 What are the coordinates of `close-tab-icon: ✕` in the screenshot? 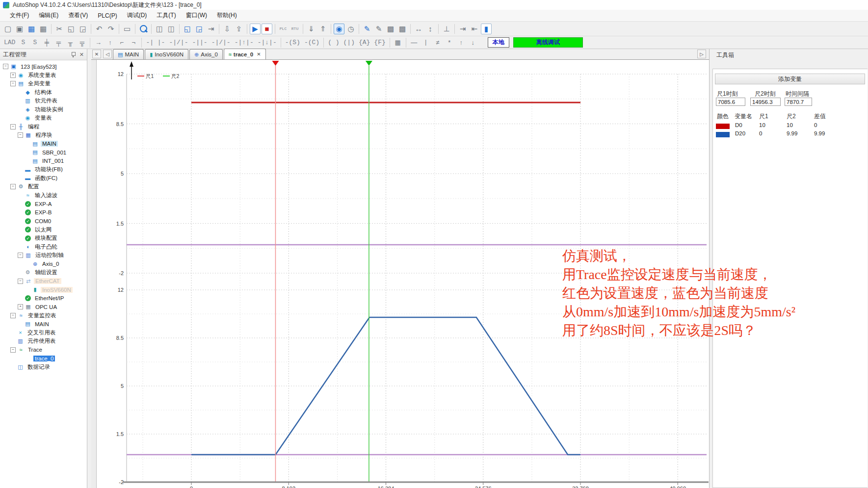 It's located at (259, 54).